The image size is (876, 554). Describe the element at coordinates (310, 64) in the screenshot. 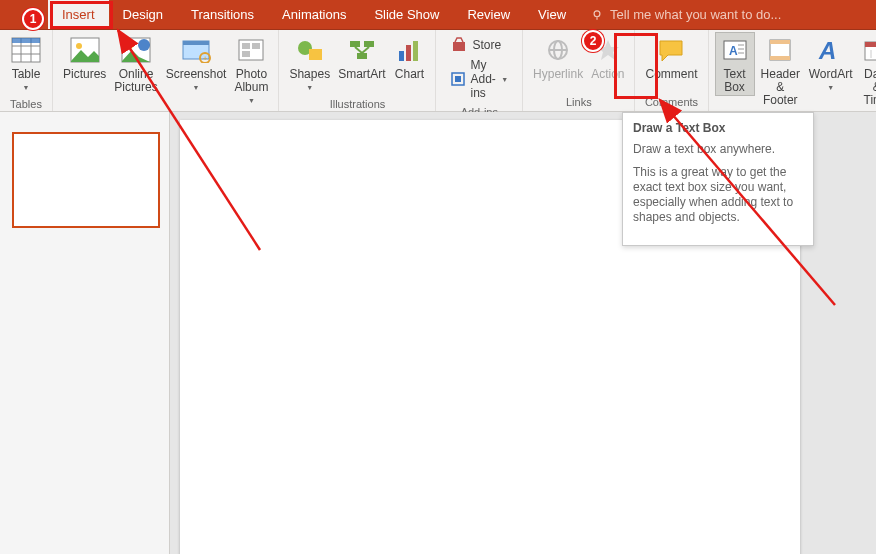

I see `shapes-button: Shapes▼` at that location.